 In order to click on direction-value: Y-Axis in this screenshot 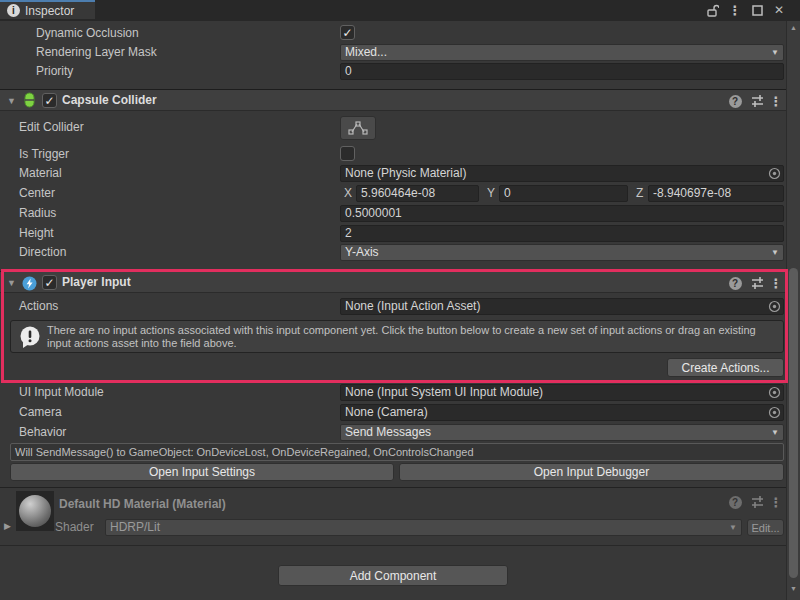, I will do `click(362, 252)`.